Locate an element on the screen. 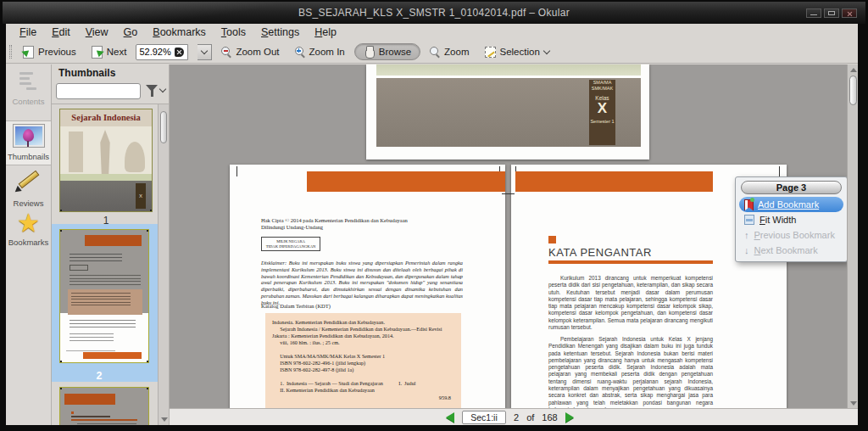 This screenshot has width=868, height=431. minimize-button is located at coordinates (814, 14).